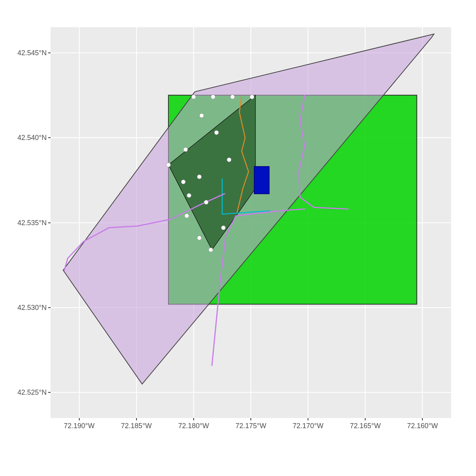 The height and width of the screenshot is (476, 476). I want to click on x-tick-label: 72.190°W, so click(79, 426).